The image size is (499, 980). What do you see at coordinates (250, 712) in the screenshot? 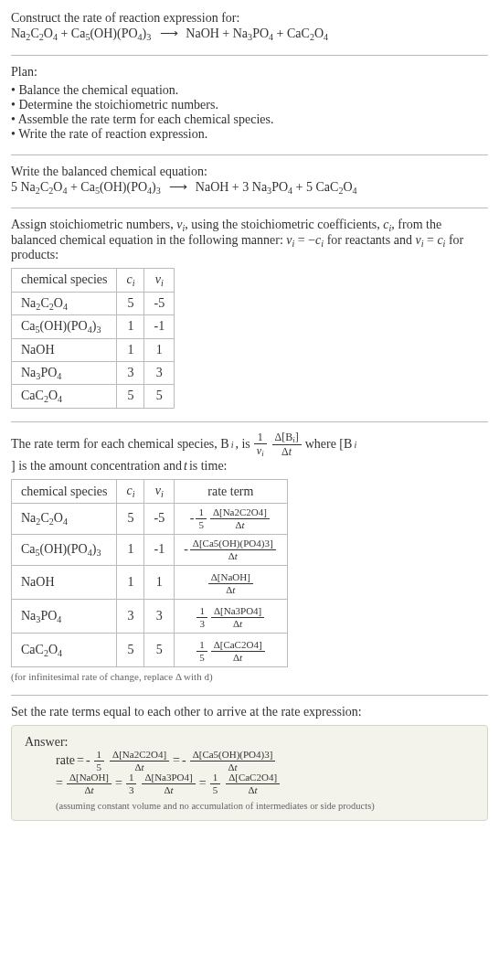
I see `final-intro: Set the rate terms equal to each other t…` at bounding box center [250, 712].